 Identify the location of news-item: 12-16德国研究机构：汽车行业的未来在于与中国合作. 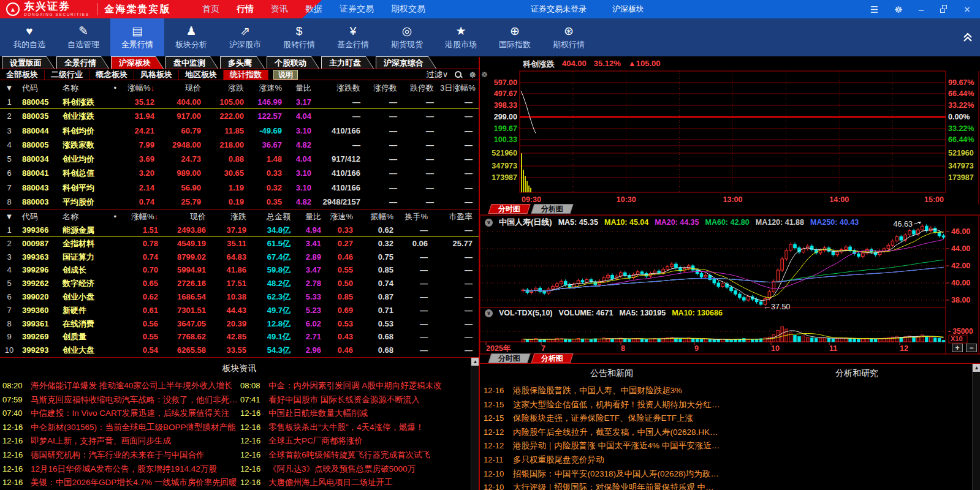
(120, 454).